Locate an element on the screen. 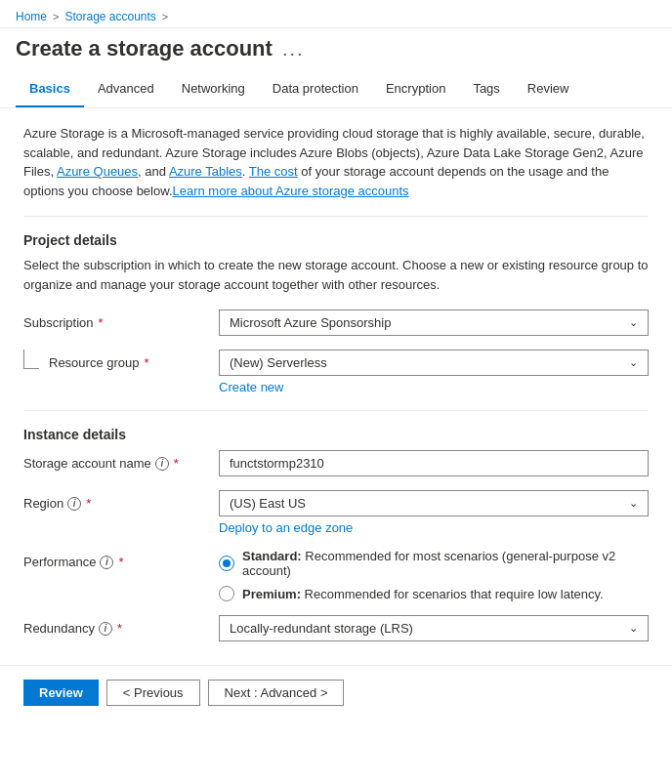  resource-group-label: Resource group is located at coordinates (94, 363).